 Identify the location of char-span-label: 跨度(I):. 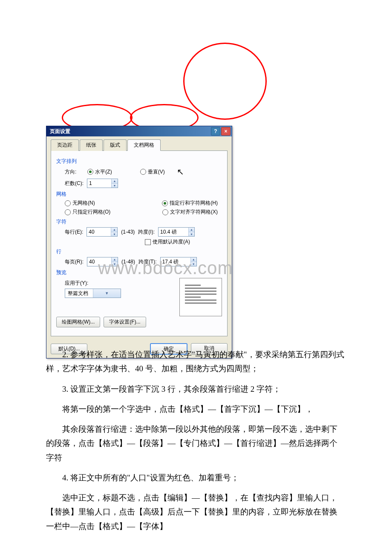
(147, 232).